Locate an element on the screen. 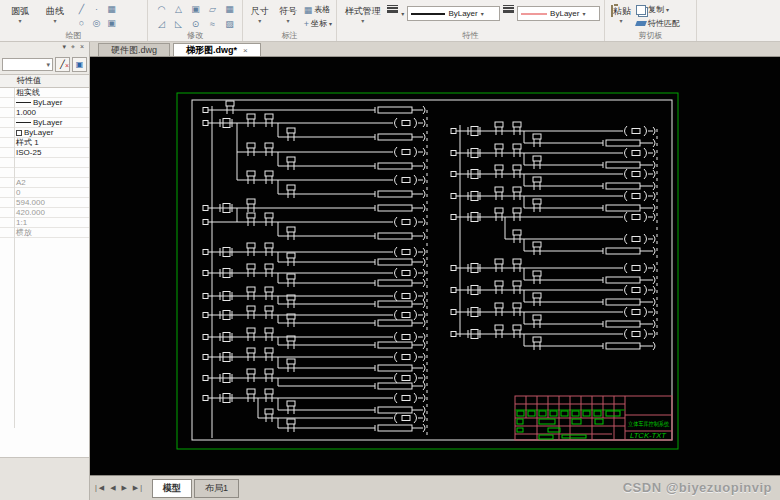 The image size is (780, 500). copy-icon: ▣ is located at coordinates (196, 10).